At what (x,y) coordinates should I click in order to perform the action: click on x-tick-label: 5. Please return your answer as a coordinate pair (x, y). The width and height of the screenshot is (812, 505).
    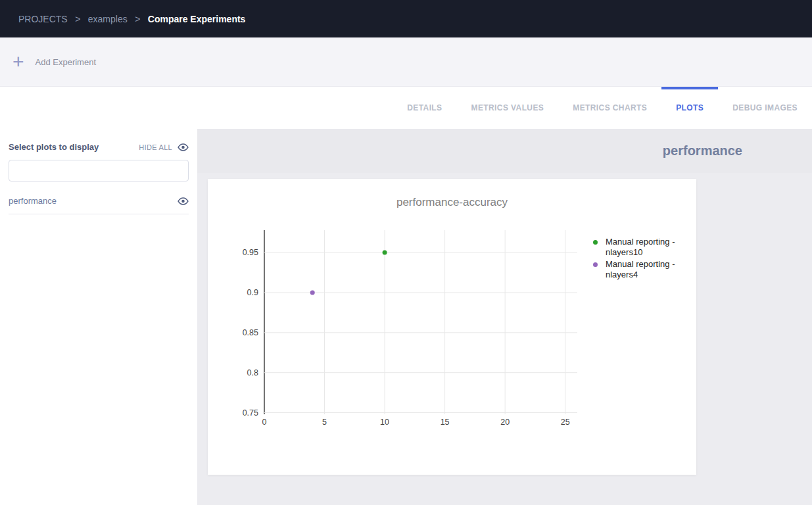
    Looking at the image, I should click on (325, 422).